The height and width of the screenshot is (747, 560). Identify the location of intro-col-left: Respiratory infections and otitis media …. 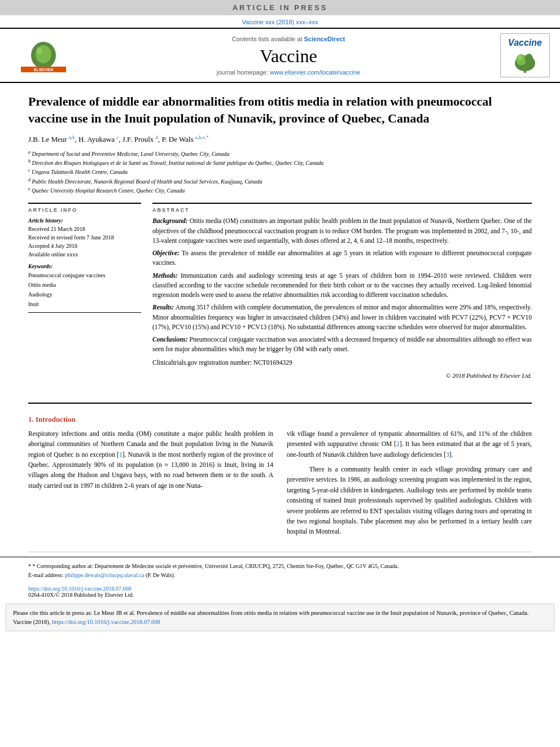
(151, 485).